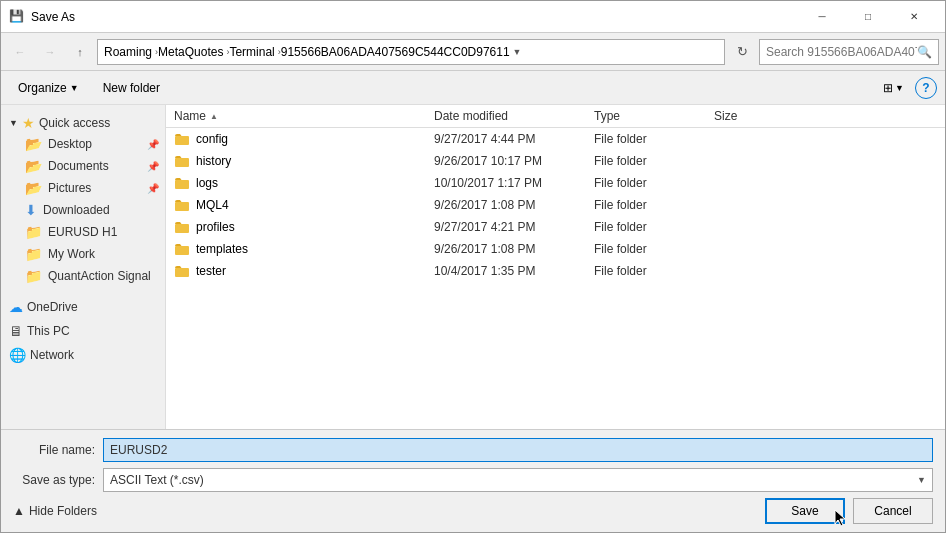 The height and width of the screenshot is (533, 946). What do you see at coordinates (58, 480) in the screenshot?
I see `savetype-label: Save as type:` at bounding box center [58, 480].